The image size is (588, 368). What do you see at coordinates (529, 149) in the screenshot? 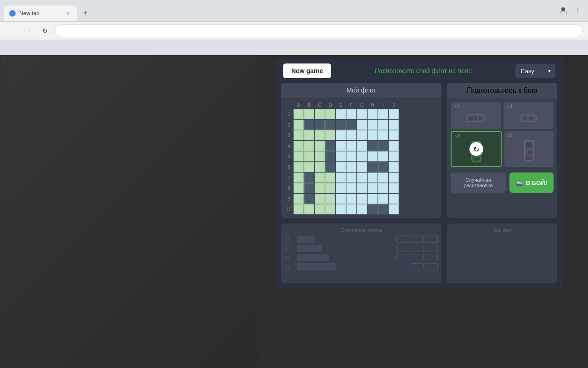
I see `ship-1deck: x1` at bounding box center [529, 149].